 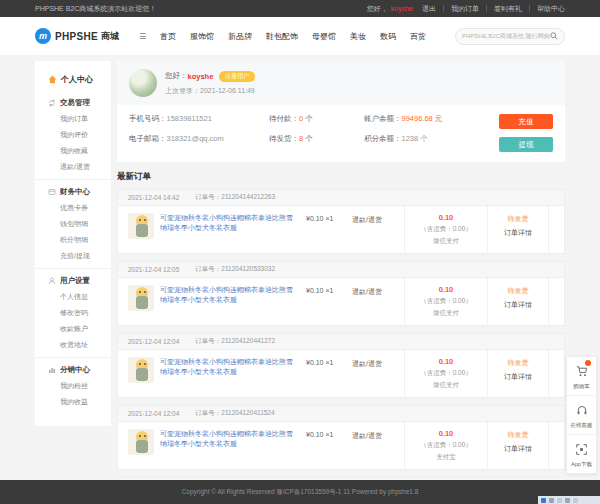 What do you see at coordinates (73, 256) in the screenshot?
I see `sidebar-item-recharge-withdraw: 充值/提现` at bounding box center [73, 256].